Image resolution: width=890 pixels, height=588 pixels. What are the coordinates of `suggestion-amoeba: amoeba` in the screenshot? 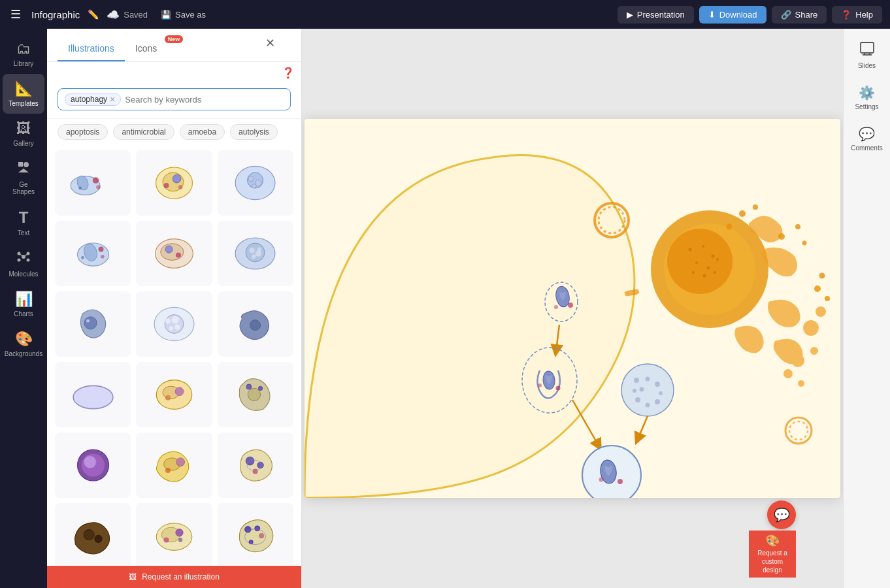 It's located at (203, 132).